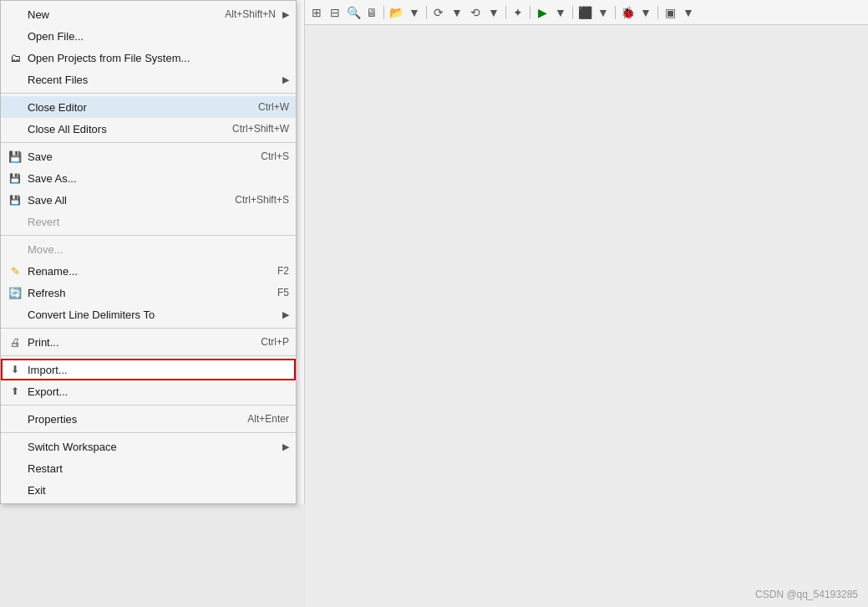  What do you see at coordinates (518, 13) in the screenshot?
I see `toolbar-icon-11: ✦` at bounding box center [518, 13].